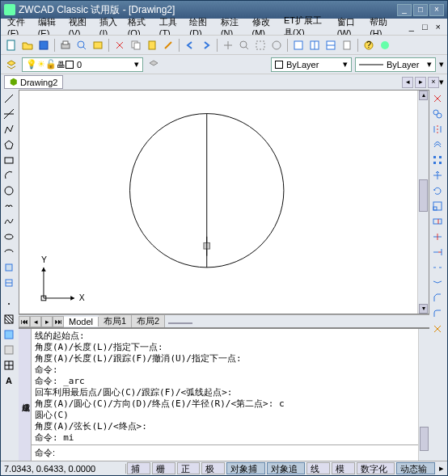 The image size is (448, 476). I want to click on toolpal-icon, so click(331, 45).